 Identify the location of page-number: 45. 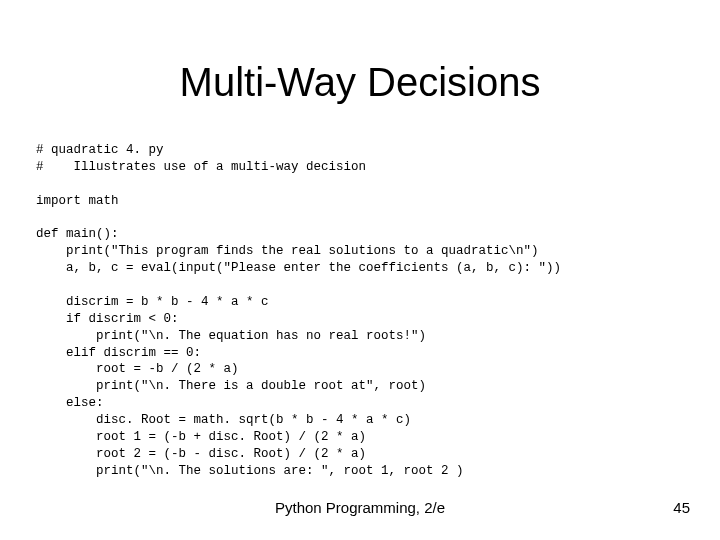
(682, 508).